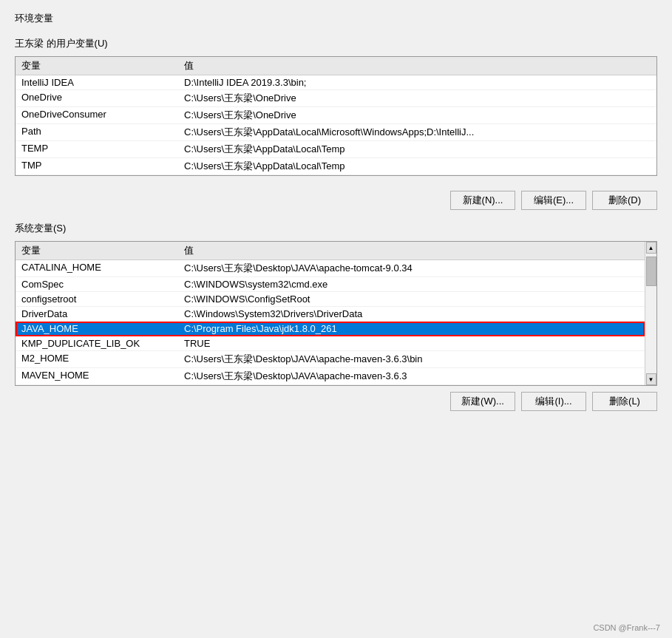  I want to click on user-cell-var: TMP, so click(103, 166).